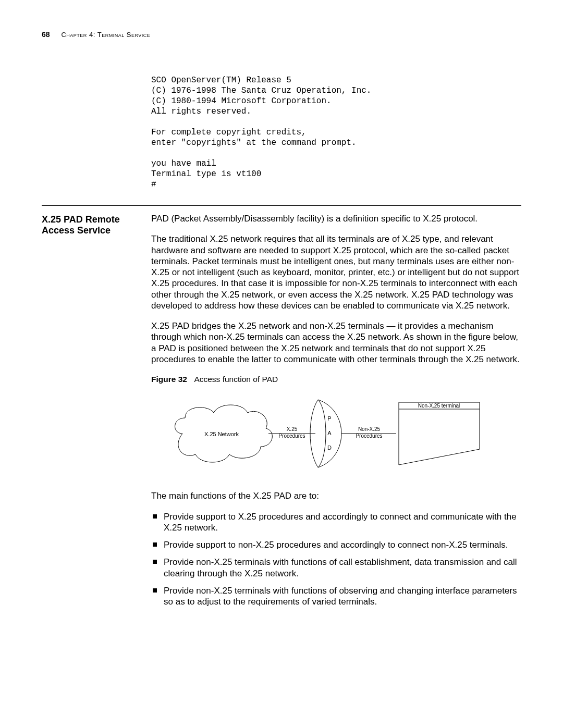 The image size is (563, 728). Describe the element at coordinates (336, 379) in the screenshot. I see `figure-caption: Figure 32 Access function of PAD` at that location.